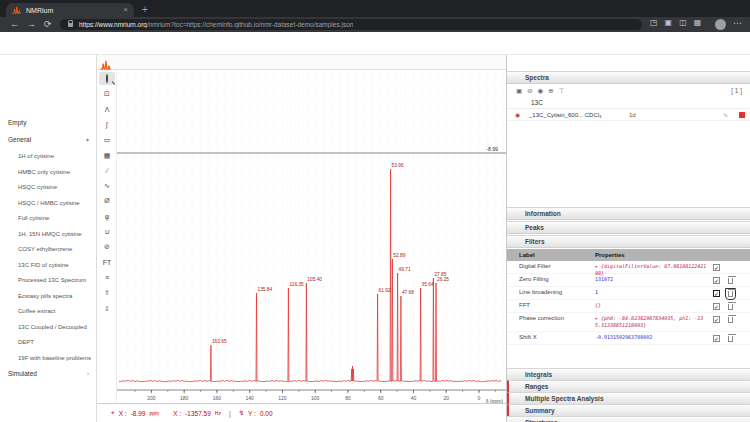 This screenshot has width=750, height=422. Describe the element at coordinates (48, 191) in the screenshot. I see `sidebar-item-hsqc-cytisine: HSQC cytisine` at that location.